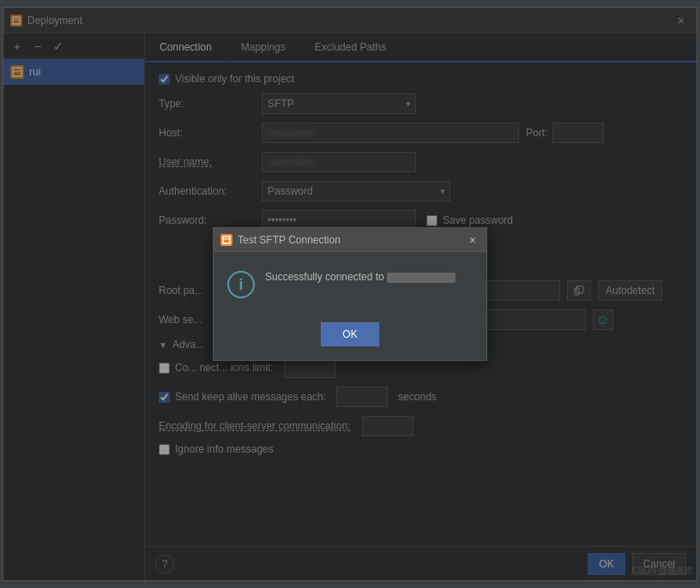 Image resolution: width=700 pixels, height=588 pixels. Describe the element at coordinates (421, 278) in the screenshot. I see `modal-hostname: hostname.` at that location.